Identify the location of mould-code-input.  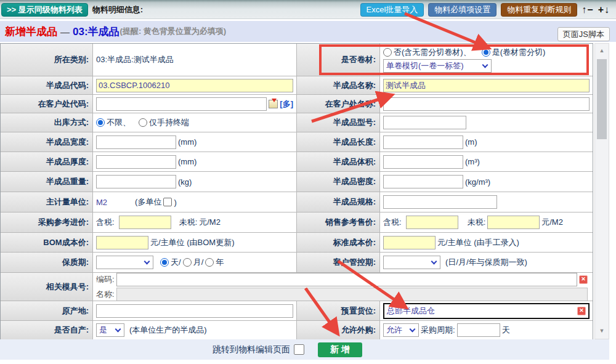
(347, 280).